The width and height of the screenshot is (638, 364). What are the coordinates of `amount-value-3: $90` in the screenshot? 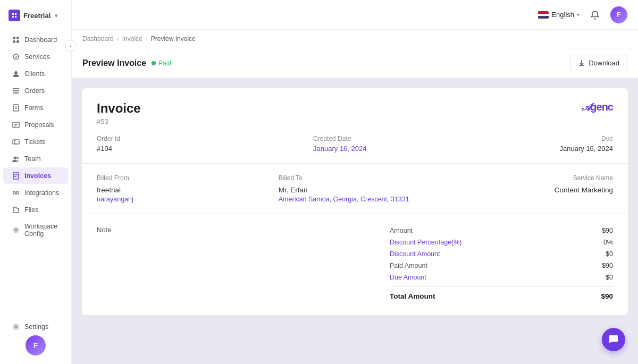 It's located at (607, 266).